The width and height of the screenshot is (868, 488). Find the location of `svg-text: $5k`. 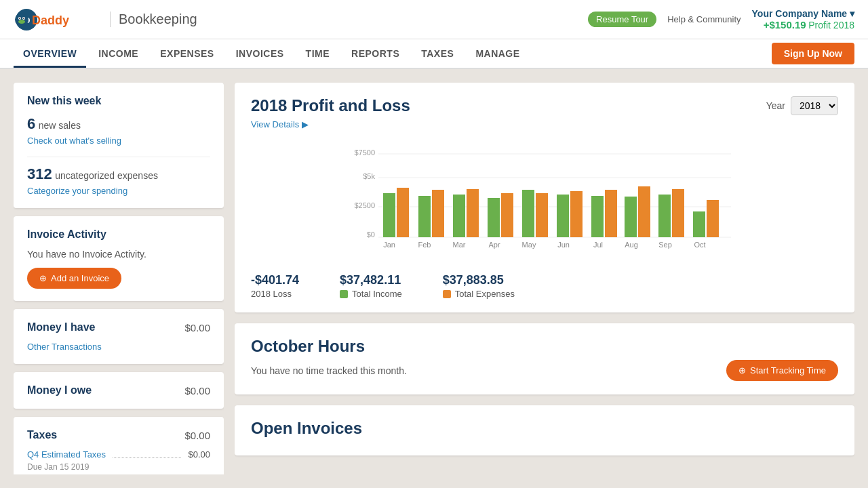

svg-text: $5k is located at coordinates (369, 176).